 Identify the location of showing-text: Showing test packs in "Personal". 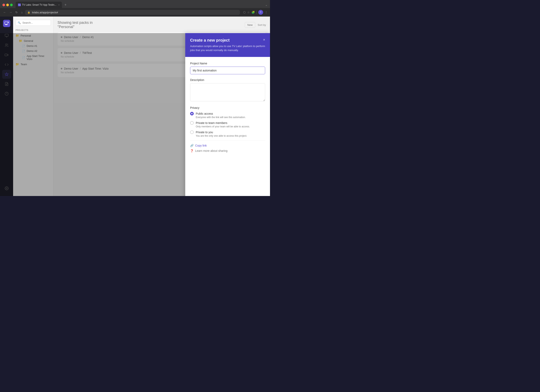
(75, 25).